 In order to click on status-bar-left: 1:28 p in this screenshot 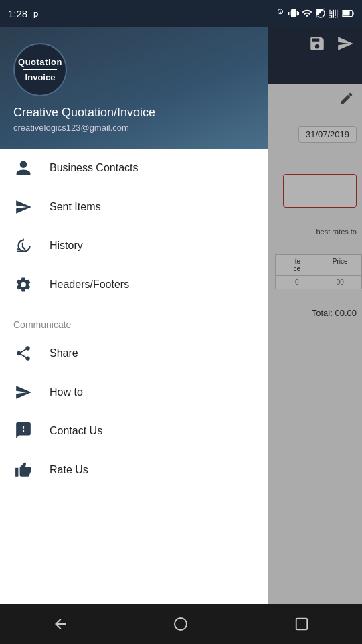, I will do `click(25, 13)`.